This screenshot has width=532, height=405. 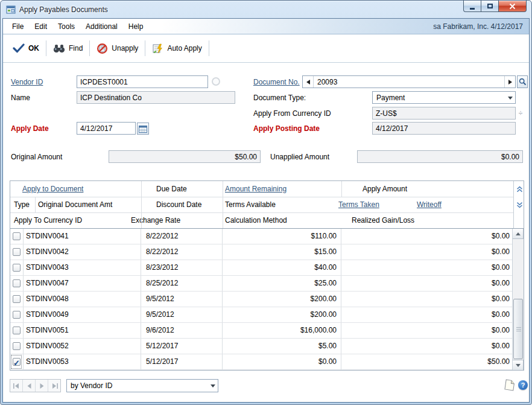 I want to click on grid-scrollbar, so click(x=518, y=299).